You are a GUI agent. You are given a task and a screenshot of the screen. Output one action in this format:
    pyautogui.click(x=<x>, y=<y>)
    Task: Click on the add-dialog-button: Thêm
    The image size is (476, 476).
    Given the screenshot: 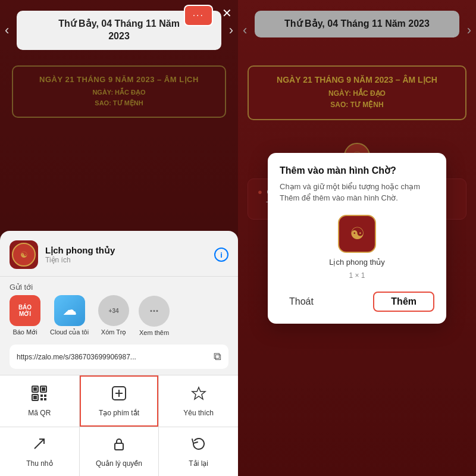 What is the action you would take?
    pyautogui.click(x=403, y=302)
    